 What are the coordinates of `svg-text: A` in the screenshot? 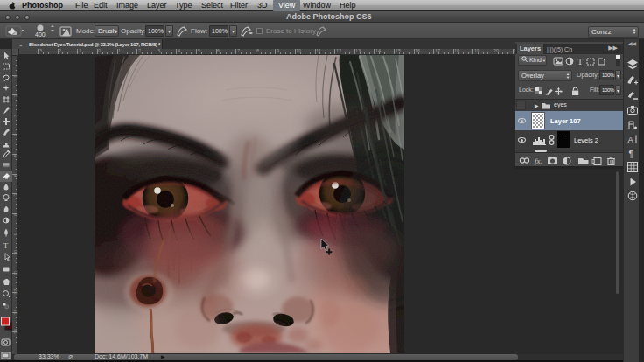 It's located at (632, 140).